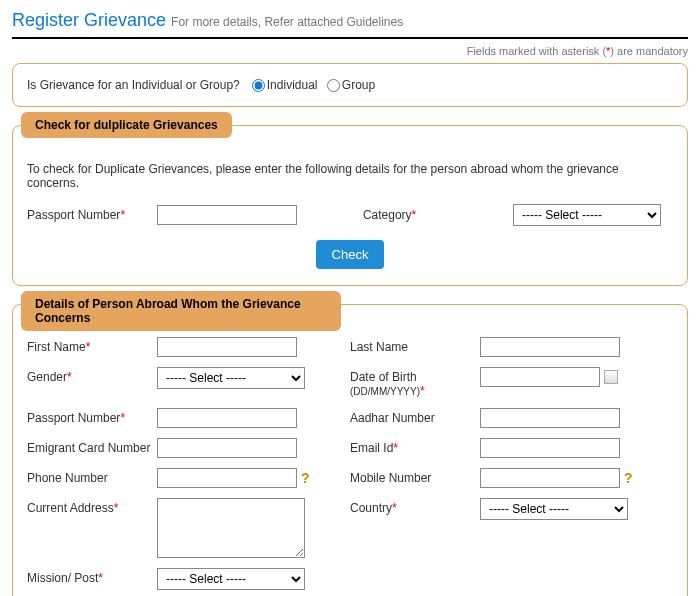 This screenshot has height=596, width=700. Describe the element at coordinates (134, 85) in the screenshot. I see `grievance-for-label: Is Grievance for an Individual or Group?` at that location.